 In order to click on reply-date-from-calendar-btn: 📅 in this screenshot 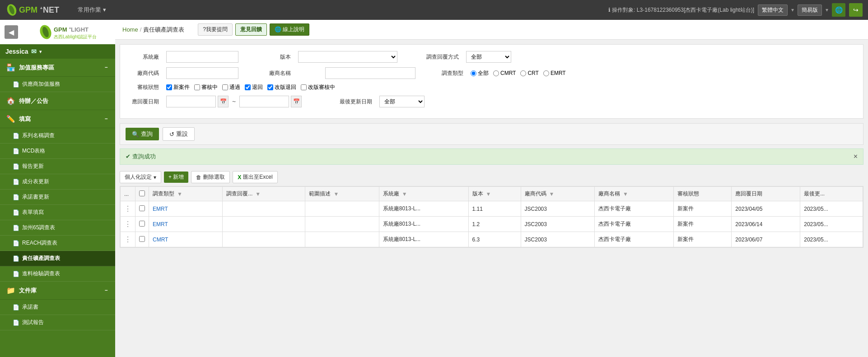, I will do `click(223, 102)`.